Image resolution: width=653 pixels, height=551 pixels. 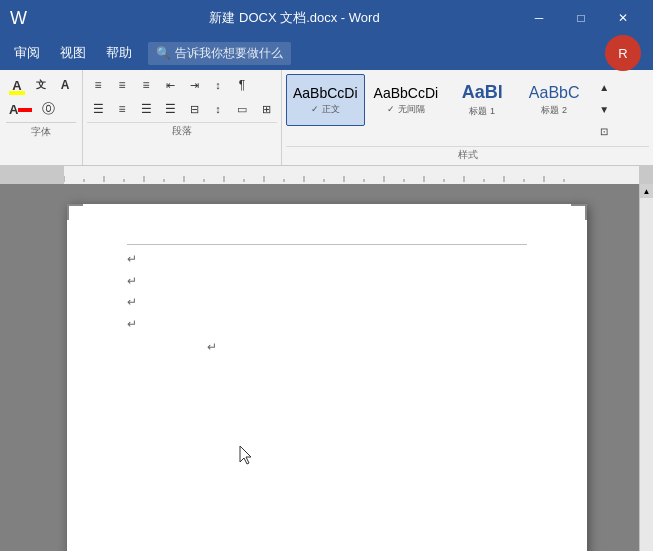 What do you see at coordinates (326, 53) in the screenshot?
I see `menu-bar: 审阅 视图 帮助 🔍 告诉我你想要做什么 R` at bounding box center [326, 53].